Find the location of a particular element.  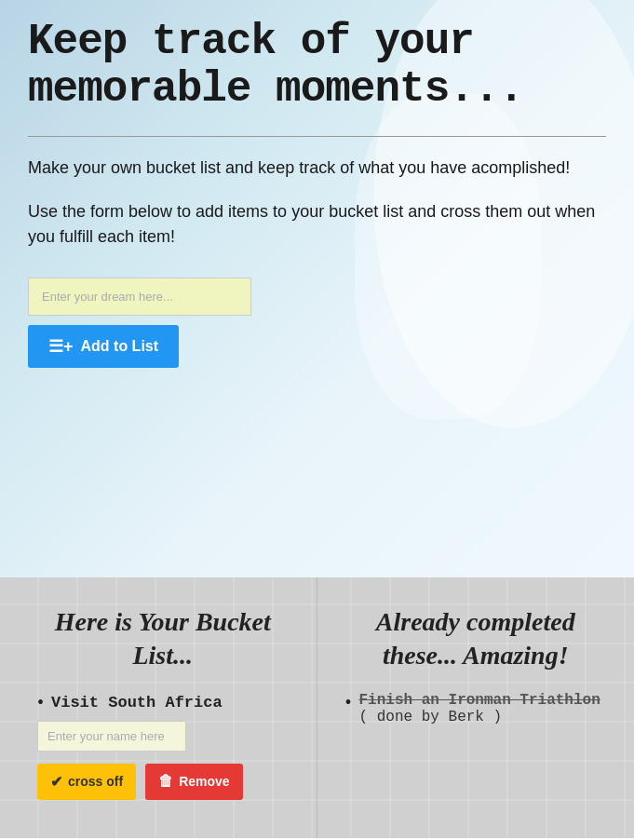

done-by-text: ( done by Berk ) is located at coordinates (431, 717).